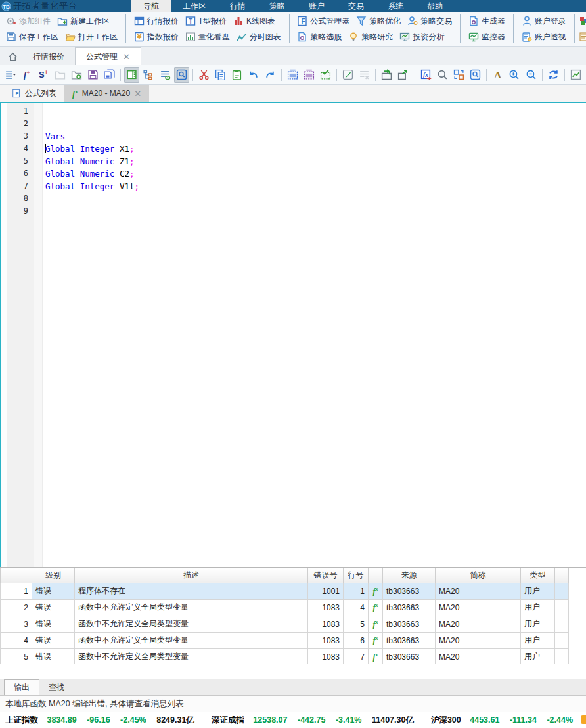 Image resolution: width=586 pixels, height=728 pixels. Describe the element at coordinates (544, 37) in the screenshot. I see `ribbon-账户透视: 账户透视` at that location.